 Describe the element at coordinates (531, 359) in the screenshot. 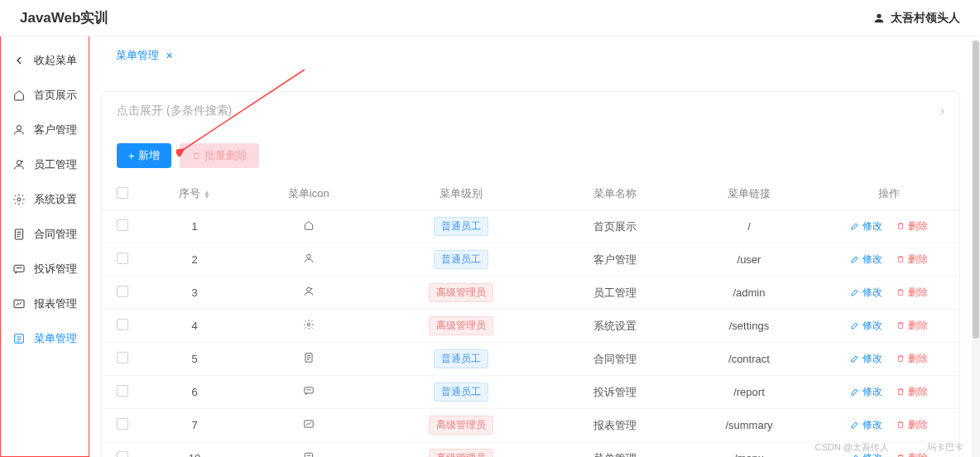

I see `table-row: 5 普通员工 合同管理 /contract 修改 删除` at that location.